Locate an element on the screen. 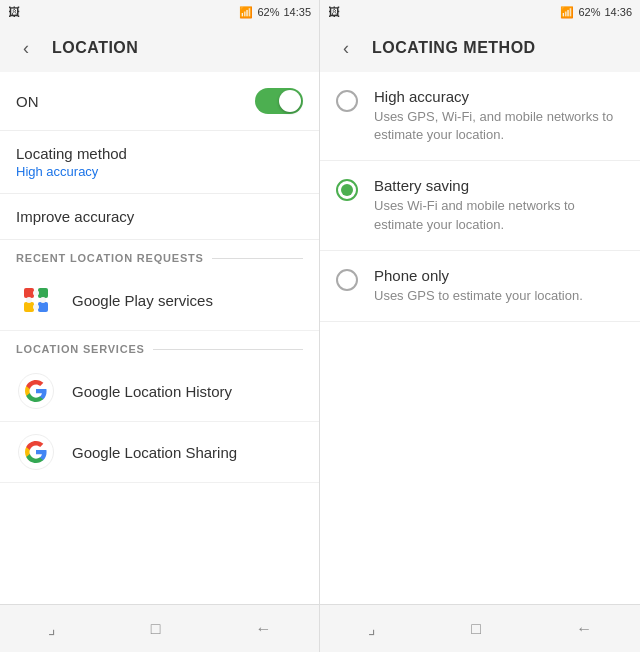  high-accuracy-radio is located at coordinates (347, 101).